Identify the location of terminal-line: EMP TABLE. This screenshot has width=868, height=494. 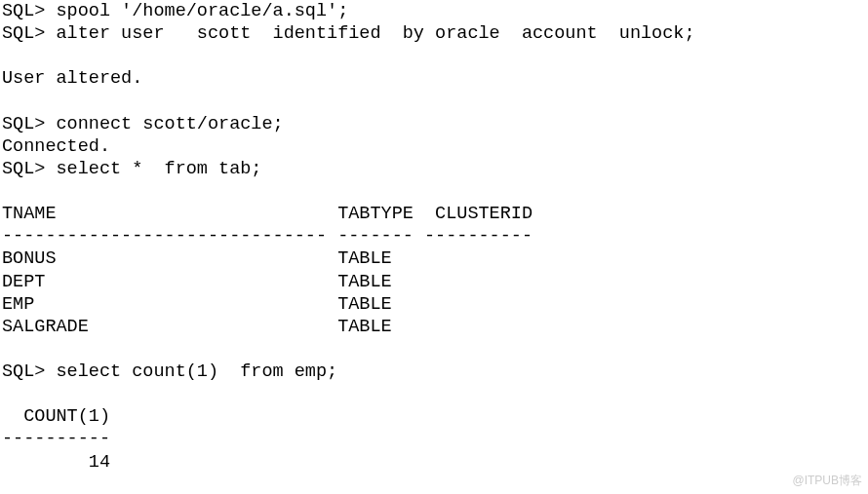
(197, 304).